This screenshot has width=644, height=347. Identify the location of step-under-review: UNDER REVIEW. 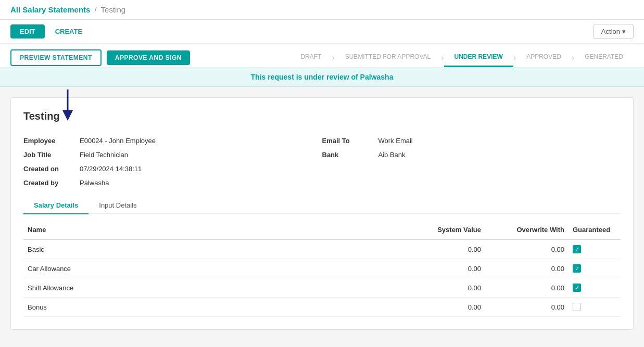
(479, 57).